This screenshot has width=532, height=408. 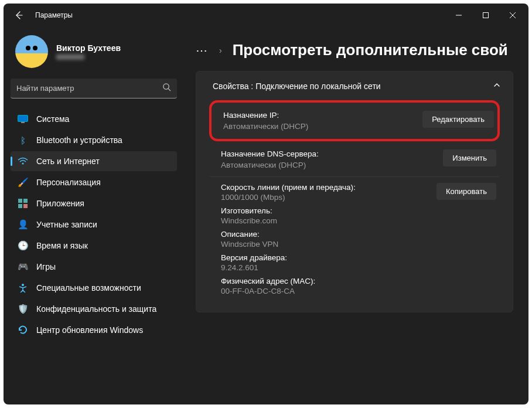 What do you see at coordinates (23, 182) in the screenshot?
I see `brush-icon: 🖌️` at bounding box center [23, 182].